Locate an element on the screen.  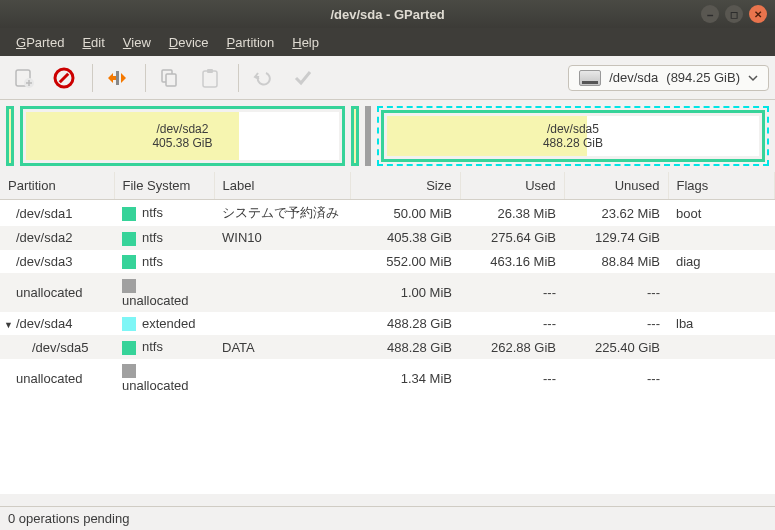
menu-partition: Partition is located at coordinates (251, 42).